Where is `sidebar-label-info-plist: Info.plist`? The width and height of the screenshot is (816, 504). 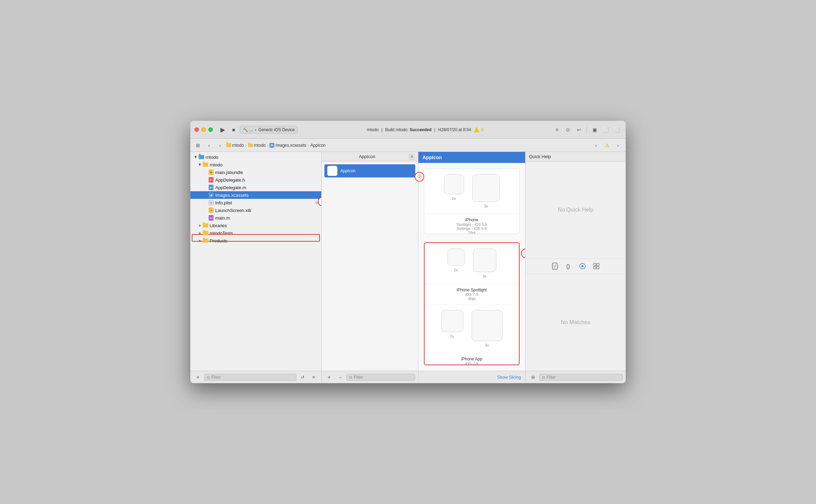
sidebar-label-info-plist: Info.plist is located at coordinates (224, 203).